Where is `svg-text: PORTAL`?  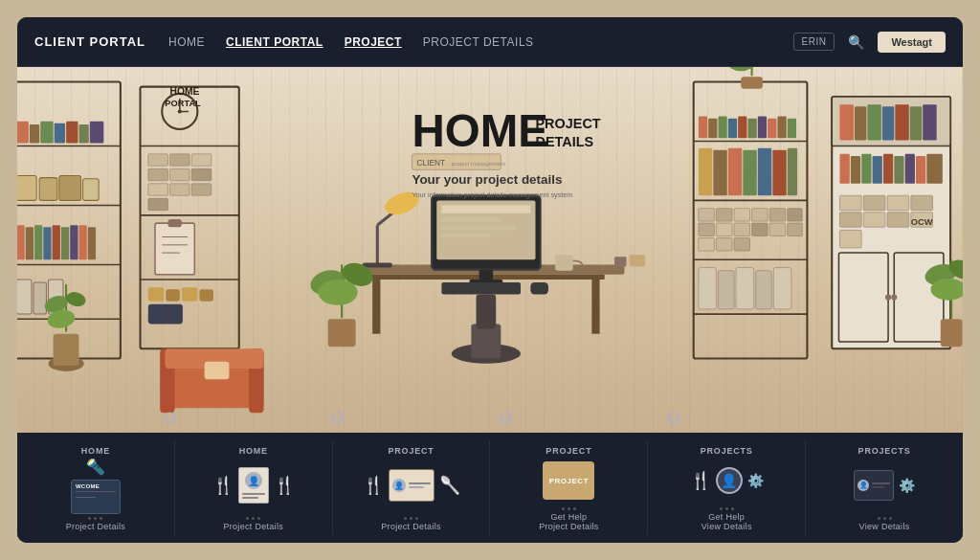 svg-text: PORTAL is located at coordinates (183, 103).